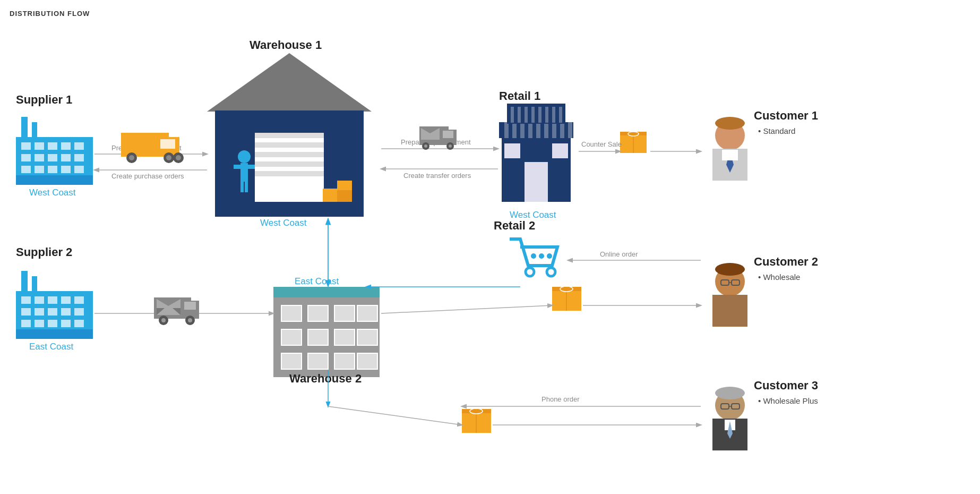 The height and width of the screenshot is (494, 980). Describe the element at coordinates (779, 277) in the screenshot. I see `customer2-sublabel: • Wholesale` at that location.